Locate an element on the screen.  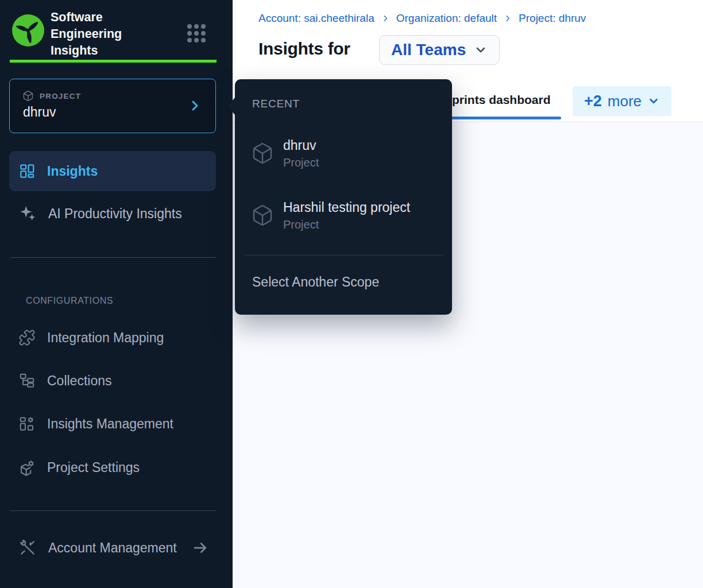
sidebar-item-label: Project Settings is located at coordinates (93, 467).